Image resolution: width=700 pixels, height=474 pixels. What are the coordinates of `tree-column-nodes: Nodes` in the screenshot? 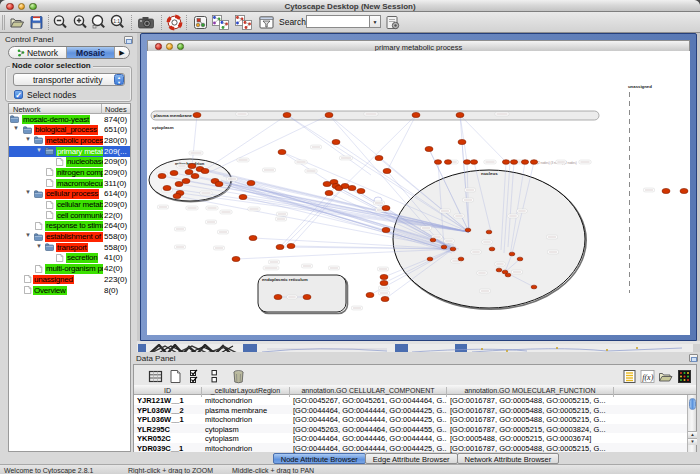 It's located at (116, 110).